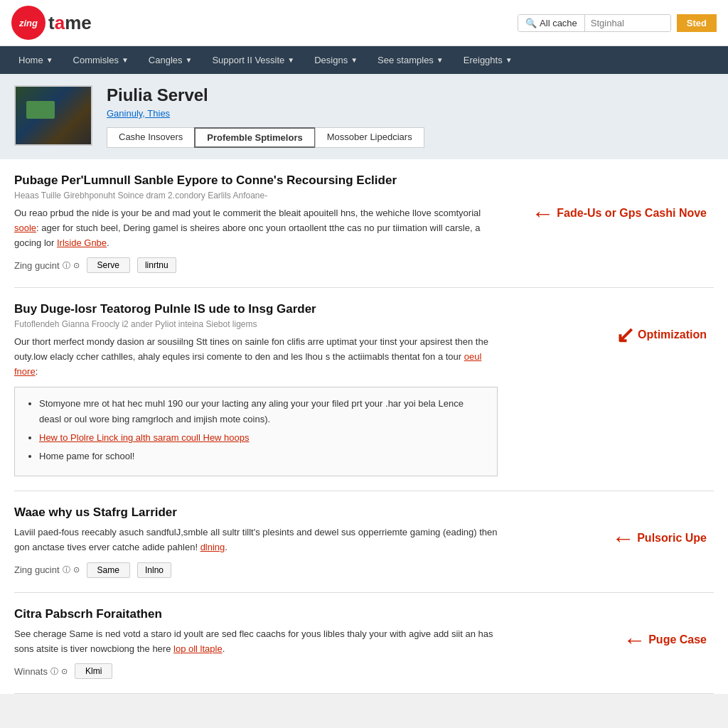 This screenshot has height=728, width=728. Describe the element at coordinates (144, 438) in the screenshot. I see `bullet-link-2: Hew to Plolre Linck ing alth saram coull…` at that location.